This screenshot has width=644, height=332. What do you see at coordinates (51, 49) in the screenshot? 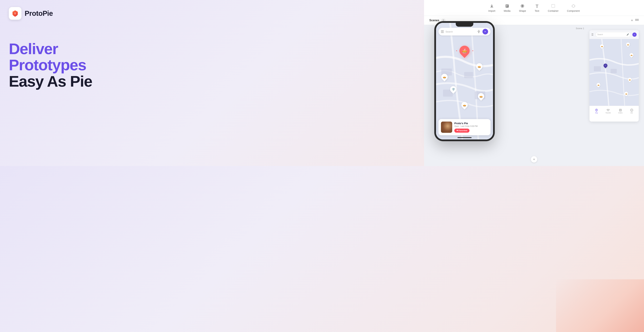
I see `tagline-line1: Deliver` at bounding box center [51, 49].